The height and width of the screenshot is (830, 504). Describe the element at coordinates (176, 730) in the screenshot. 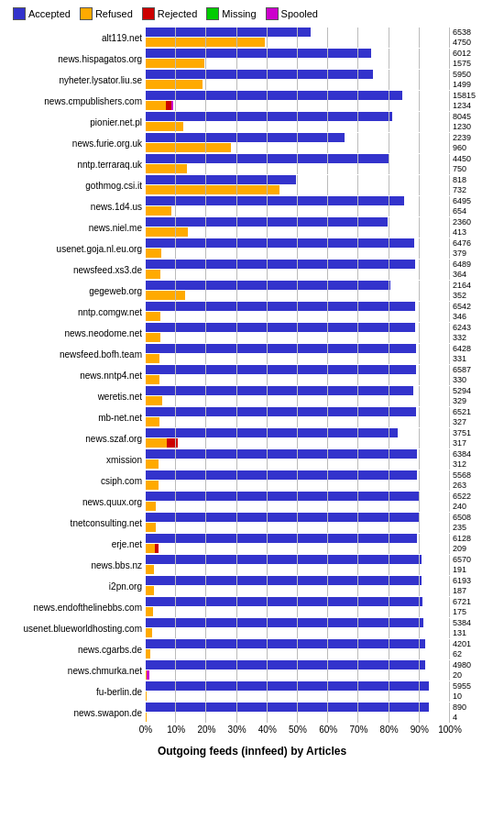

I see `x-axis-label: 10%` at that location.